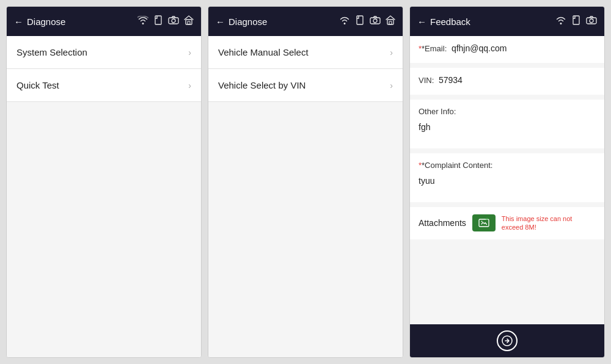  Describe the element at coordinates (507, 111) in the screenshot. I see `other-info-label: Other Info:` at that location.